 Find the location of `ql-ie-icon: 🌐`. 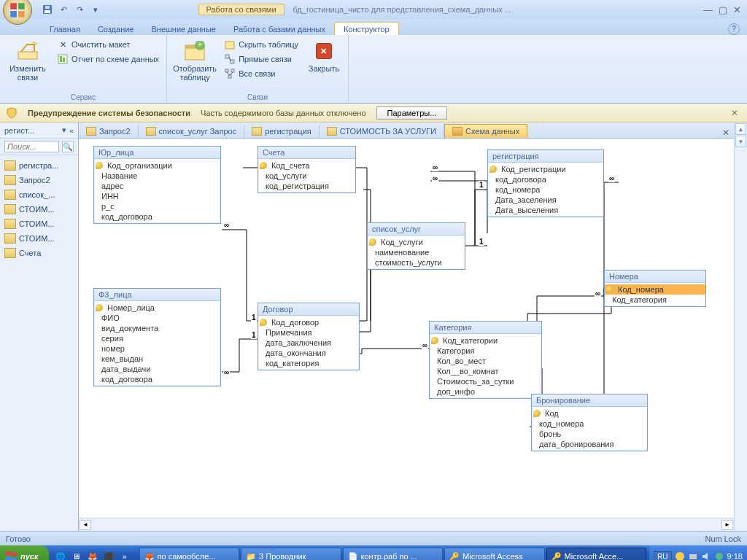

ql-ie-icon: 🌐 is located at coordinates (61, 554).